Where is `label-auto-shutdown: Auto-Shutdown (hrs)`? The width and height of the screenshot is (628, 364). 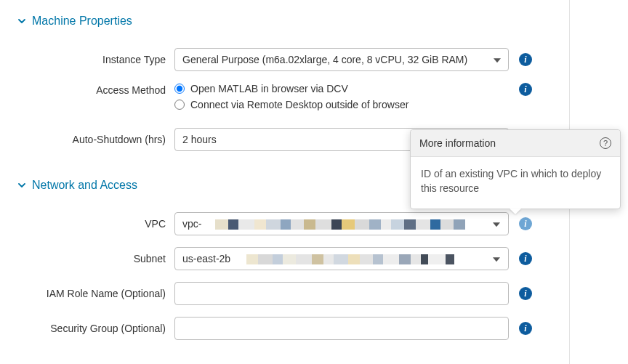 label-auto-shutdown: Auto-Shutdown (hrs) is located at coordinates (95, 139).